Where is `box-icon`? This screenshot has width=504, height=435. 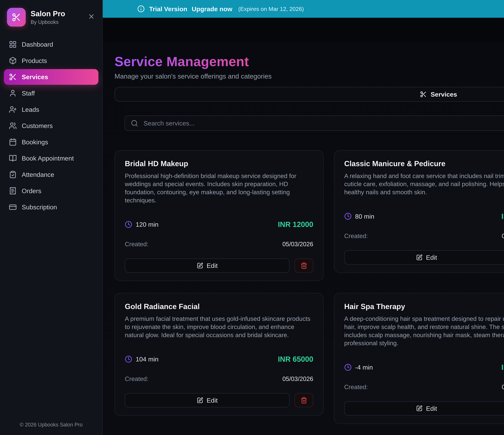 box-icon is located at coordinates (13, 61).